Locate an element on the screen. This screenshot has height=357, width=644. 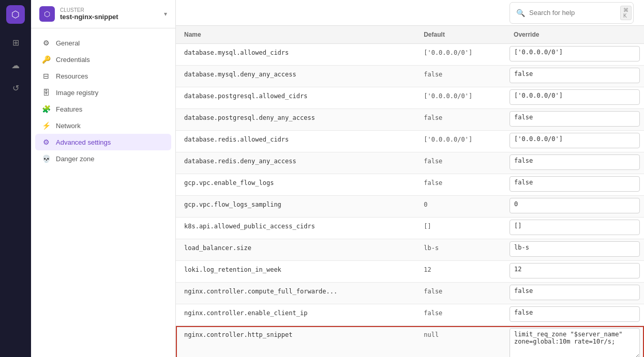
setting-name: database.postgresql.deny_any_access is located at coordinates (296, 120).